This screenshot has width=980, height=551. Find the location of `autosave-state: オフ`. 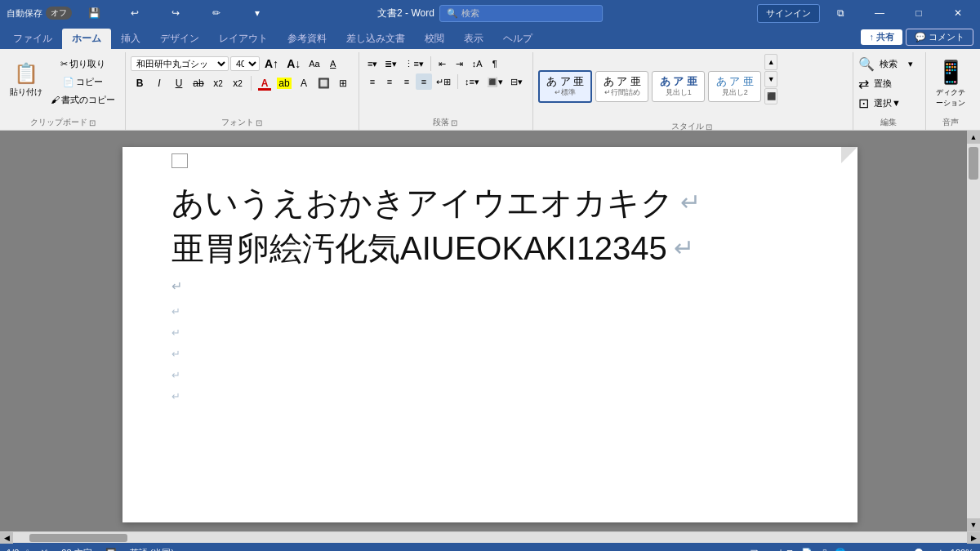

autosave-state: オフ is located at coordinates (59, 13).